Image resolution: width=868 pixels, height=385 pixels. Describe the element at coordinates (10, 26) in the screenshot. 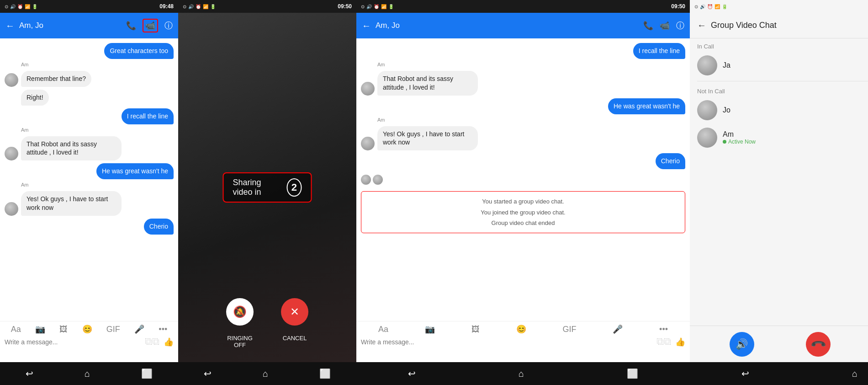

I see `back-button-1: ←` at that location.